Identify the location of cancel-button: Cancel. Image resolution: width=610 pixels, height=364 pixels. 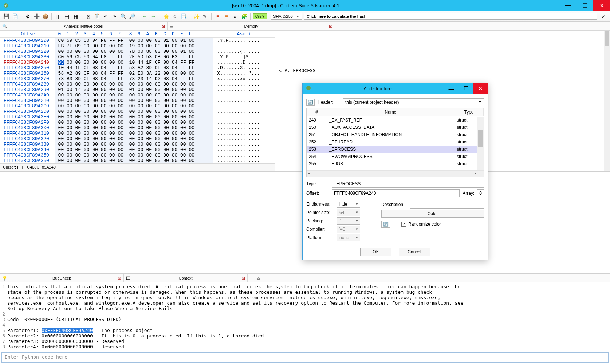
(414, 252).